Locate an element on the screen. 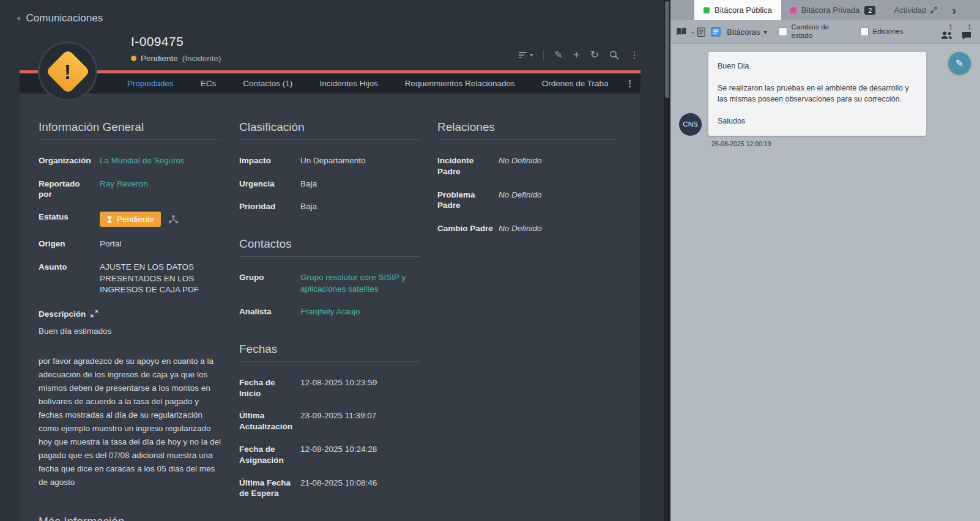 This screenshot has width=980, height=521. collapse-caret-icon: ▾ is located at coordinates (19, 18).